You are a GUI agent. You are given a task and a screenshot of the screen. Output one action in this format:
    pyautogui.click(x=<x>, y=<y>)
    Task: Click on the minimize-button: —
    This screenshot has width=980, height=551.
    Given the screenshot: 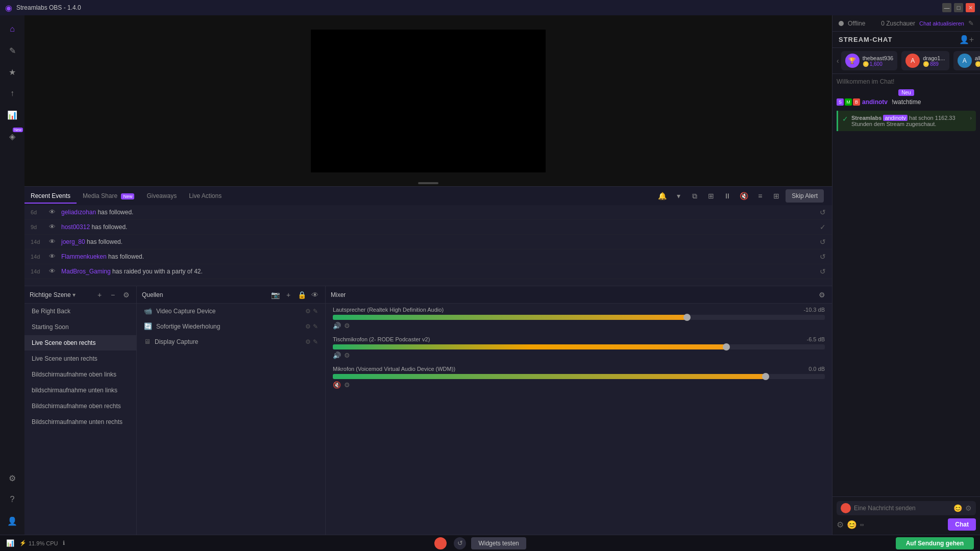 What is the action you would take?
    pyautogui.click(x=947, y=8)
    